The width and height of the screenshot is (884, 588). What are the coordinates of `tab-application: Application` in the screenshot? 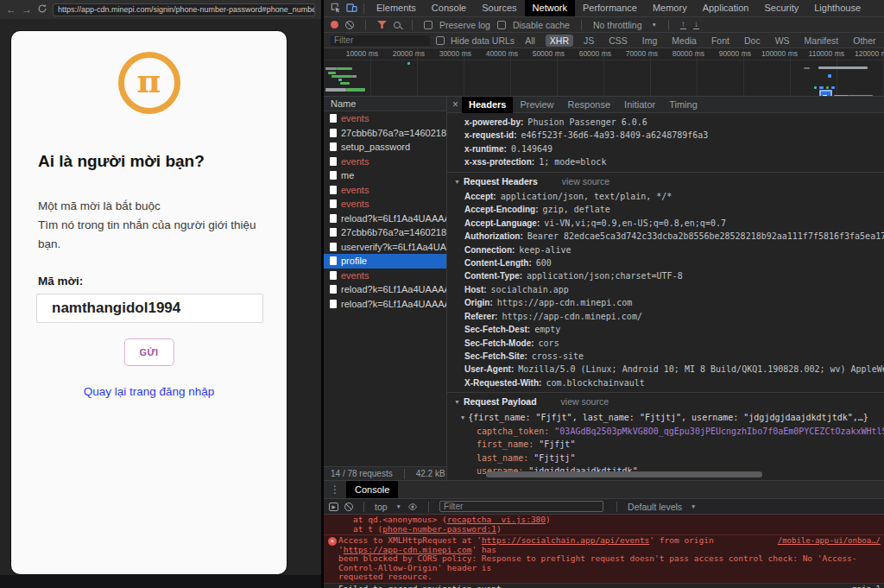 It's located at (726, 9).